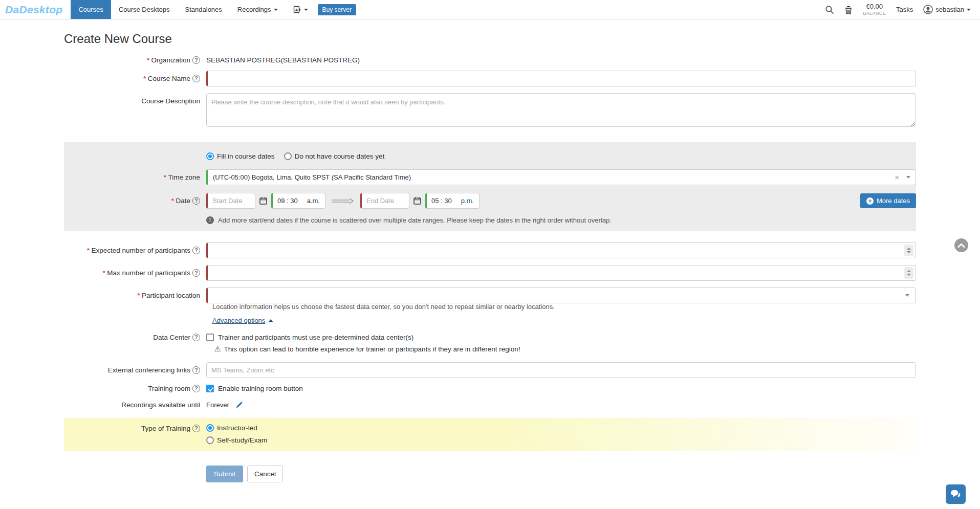 The width and height of the screenshot is (980, 509). Describe the element at coordinates (830, 10) in the screenshot. I see `search-button` at that location.